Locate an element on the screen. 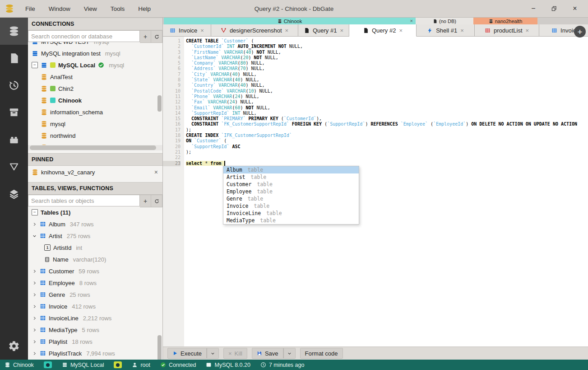 Image resolution: width=588 pixels, height=370 pixels. table-item: Employee8 rows is located at coordinates (95, 283).